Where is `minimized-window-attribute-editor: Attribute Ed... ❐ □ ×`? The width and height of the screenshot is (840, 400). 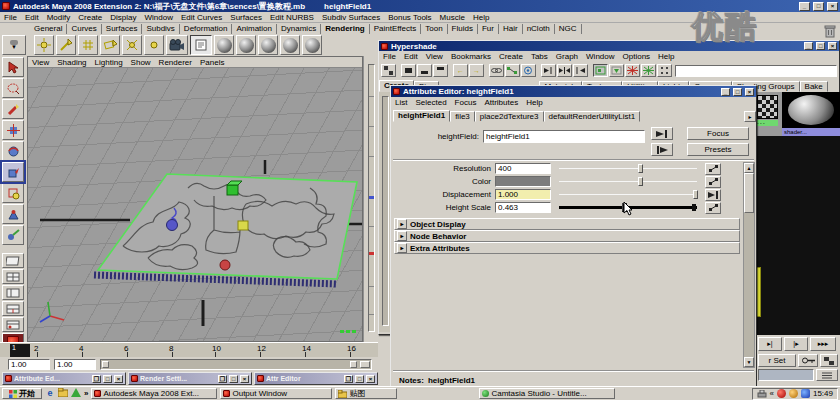 minimized-window-attribute-editor: Attribute Ed... ❐ □ × is located at coordinates (64, 378).